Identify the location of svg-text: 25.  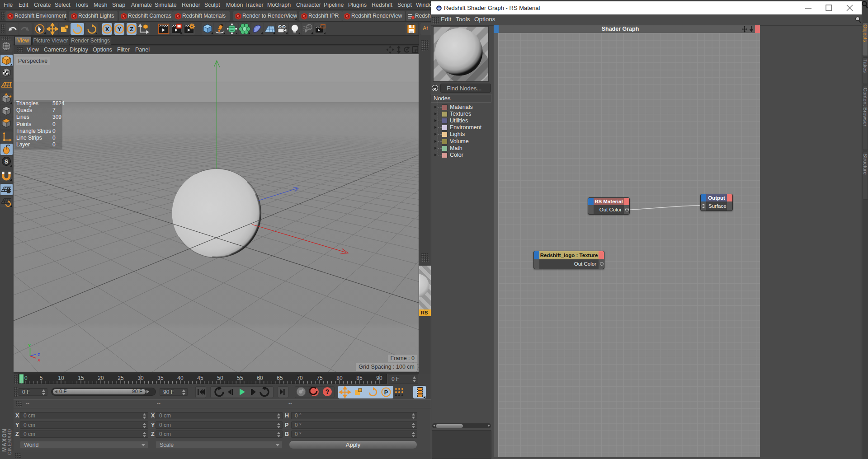
(121, 378).